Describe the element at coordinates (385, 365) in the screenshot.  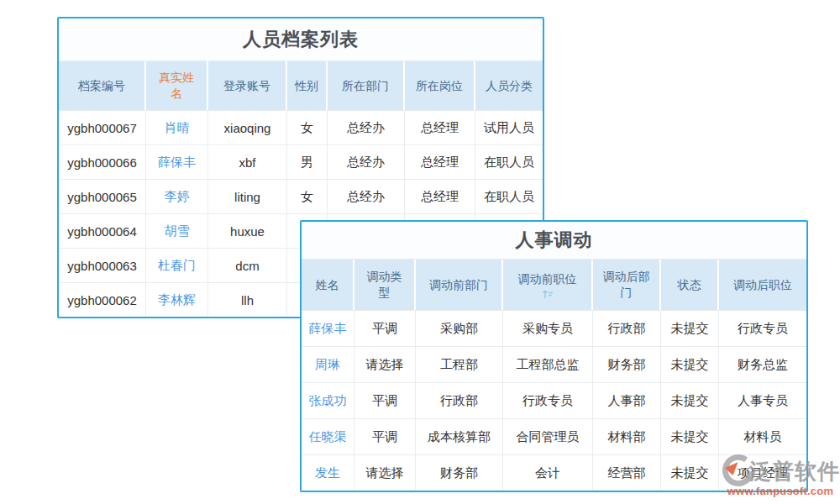
I see `table-cell: 请选择` at that location.